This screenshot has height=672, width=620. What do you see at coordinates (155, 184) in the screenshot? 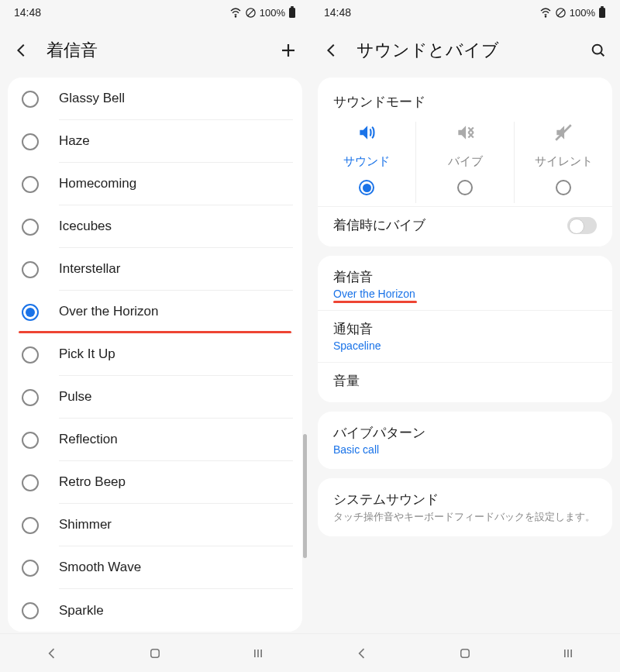
I see `ringtone-item: Homecoming` at bounding box center [155, 184].